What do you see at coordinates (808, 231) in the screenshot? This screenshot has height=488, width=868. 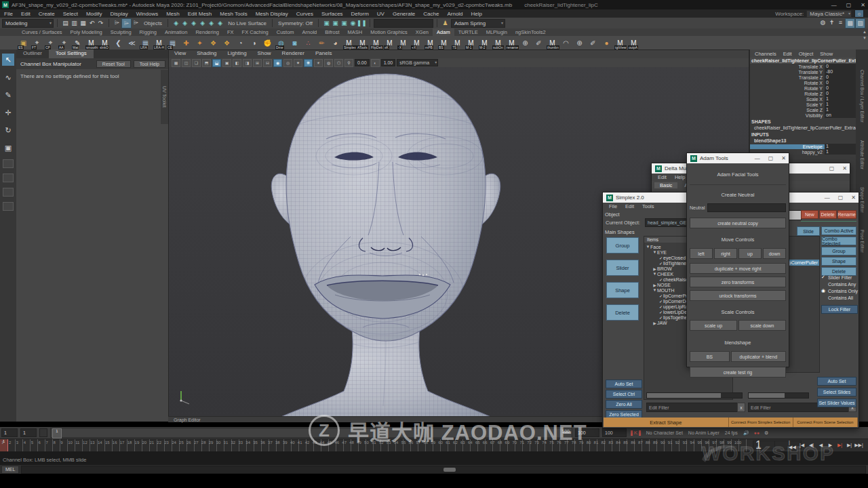 I see `slider-column-button: Slide` at bounding box center [808, 231].